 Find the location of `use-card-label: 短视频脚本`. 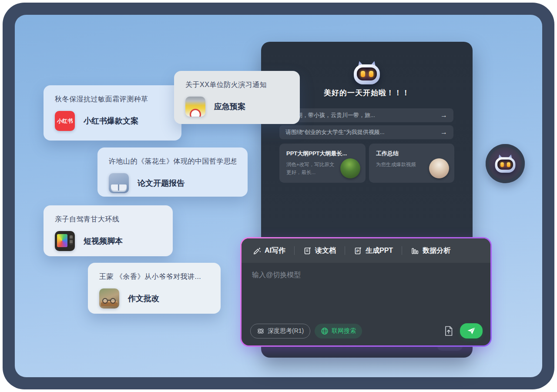

use-card-label: 短视频脚本 is located at coordinates (103, 241).